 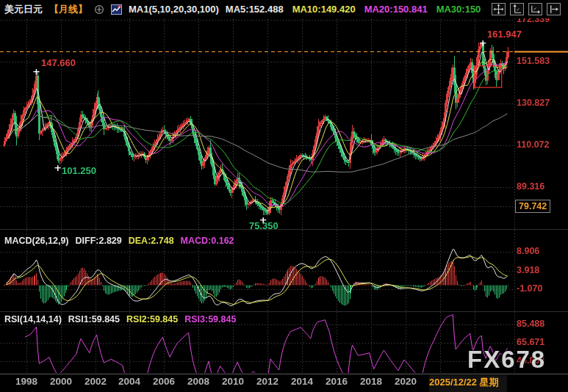 I want to click on x-axis-scale-icon, so click(x=535, y=9).